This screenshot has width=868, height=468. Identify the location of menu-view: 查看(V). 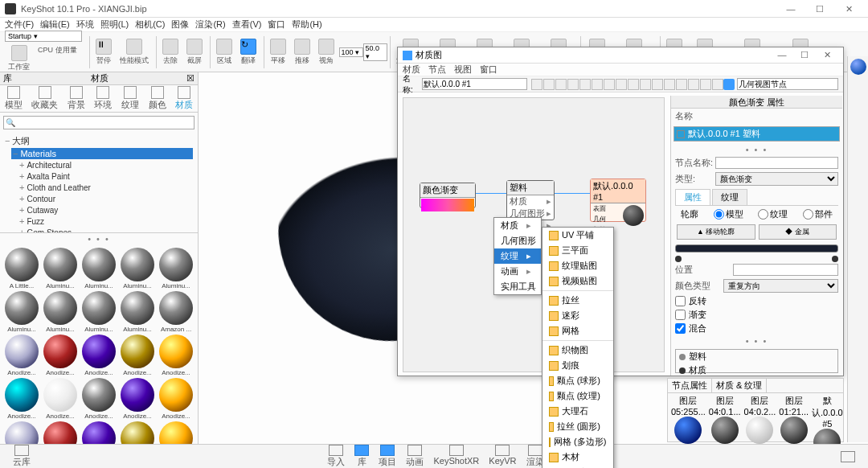
(248, 24).